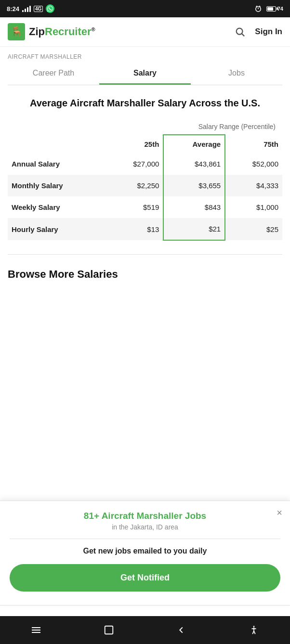 The width and height of the screenshot is (290, 644). What do you see at coordinates (16, 32) in the screenshot?
I see `logo-chair-icon: 🪑` at bounding box center [16, 32].